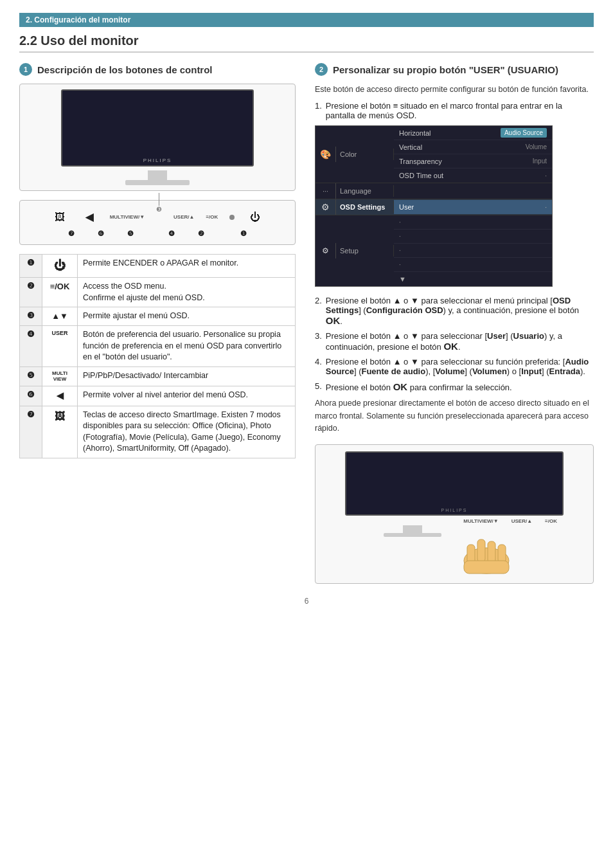  Describe the element at coordinates (158, 432) in the screenshot. I see `table-row: ❼ 🖼 Teclas de acceso directo SmartImage.…` at that location.